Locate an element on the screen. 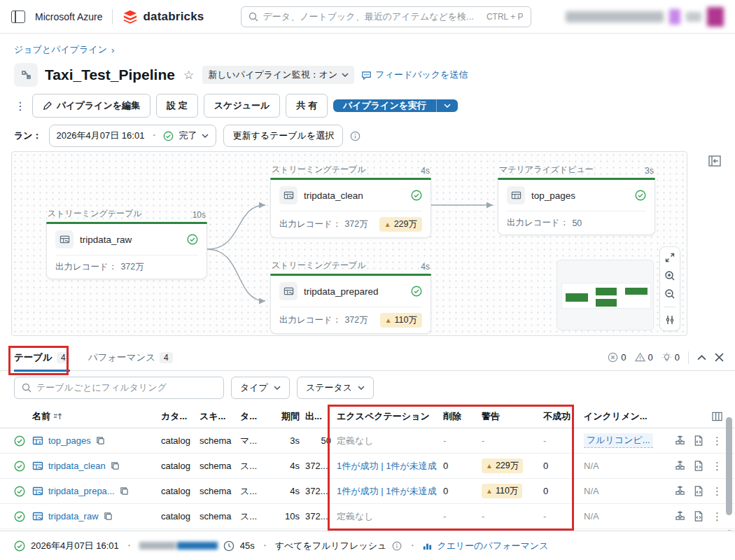  table-row: tripdata_clean catalog schema ス... 4s 37… is located at coordinates (368, 466).